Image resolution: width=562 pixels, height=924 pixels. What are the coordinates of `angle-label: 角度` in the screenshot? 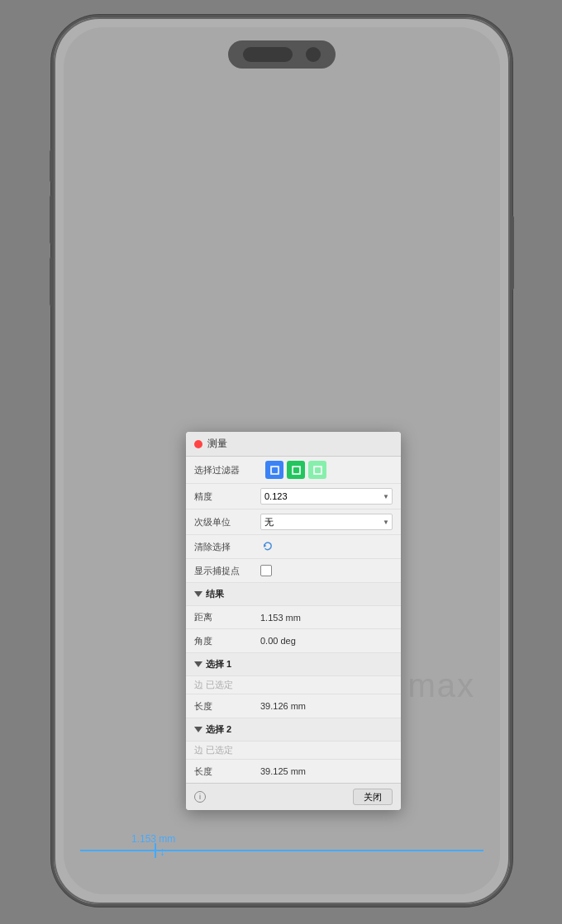 It's located at (227, 641).